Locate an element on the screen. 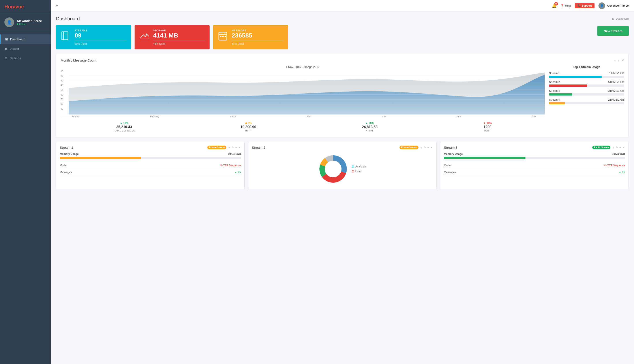 This screenshot has width=634, height=364. mqtt-change: ▼ 18% is located at coordinates (488, 123).